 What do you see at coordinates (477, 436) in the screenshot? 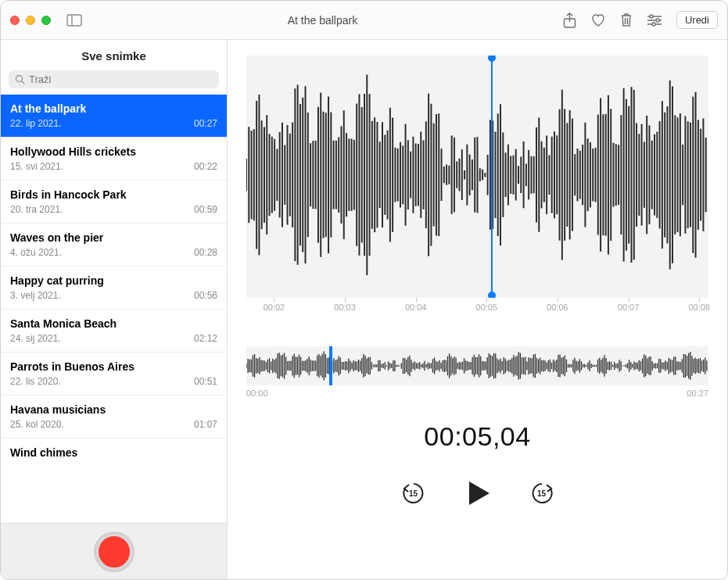
I see `timecode: 00:05,04` at bounding box center [477, 436].